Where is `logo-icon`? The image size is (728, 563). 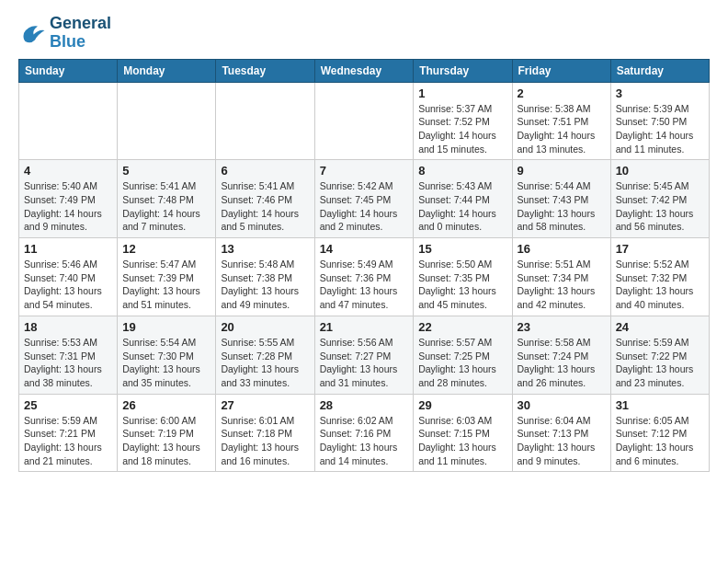
logo-icon is located at coordinates (32, 33).